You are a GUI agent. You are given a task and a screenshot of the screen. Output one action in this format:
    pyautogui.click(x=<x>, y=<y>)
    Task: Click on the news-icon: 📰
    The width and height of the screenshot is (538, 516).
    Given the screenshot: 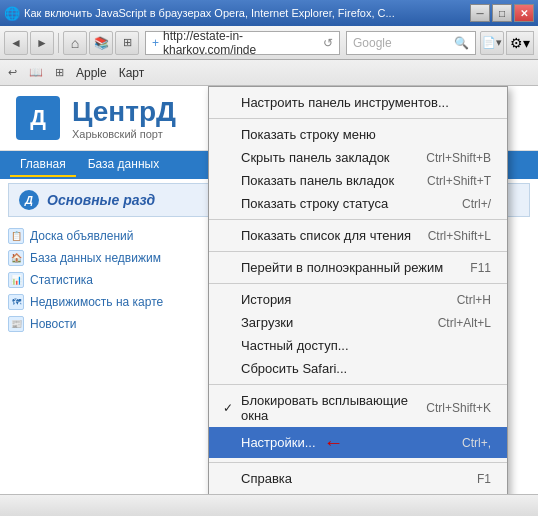 What is the action you would take?
    pyautogui.click(x=16, y=324)
    